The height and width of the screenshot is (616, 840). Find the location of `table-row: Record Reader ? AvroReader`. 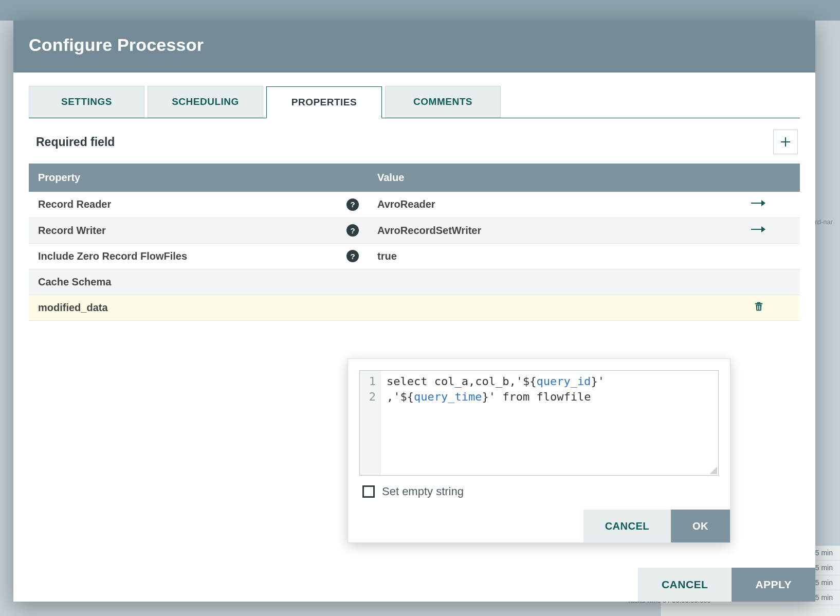

table-row: Record Reader ? AvroReader is located at coordinates (414, 205).